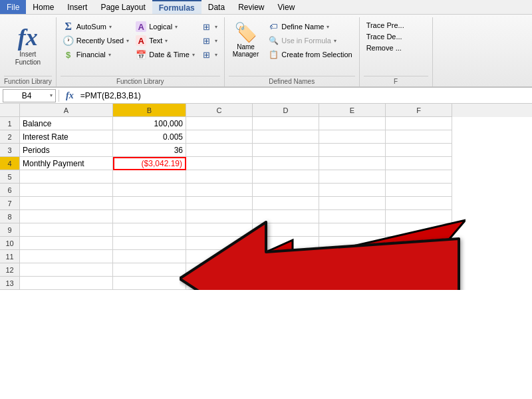 This screenshot has width=532, height=399. Describe the element at coordinates (419, 283) in the screenshot. I see `cell-f13` at that location.